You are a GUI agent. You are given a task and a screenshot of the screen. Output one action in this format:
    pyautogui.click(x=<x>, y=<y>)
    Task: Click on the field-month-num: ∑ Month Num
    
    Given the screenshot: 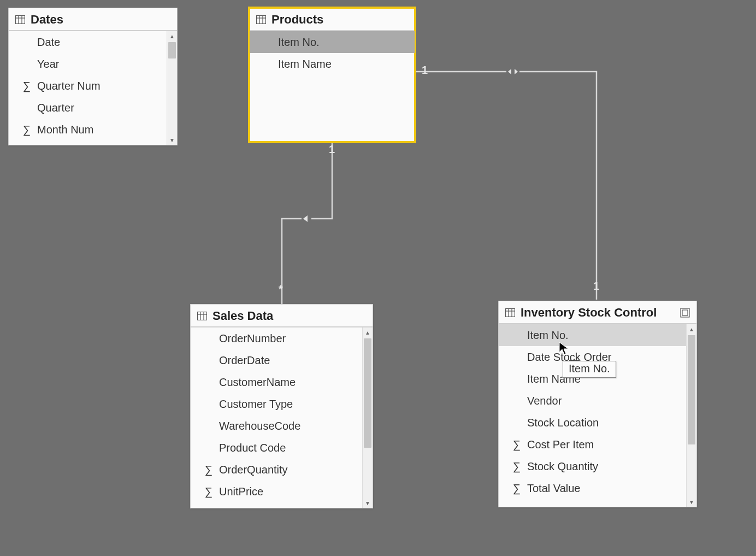 What is the action you would take?
    pyautogui.click(x=93, y=130)
    